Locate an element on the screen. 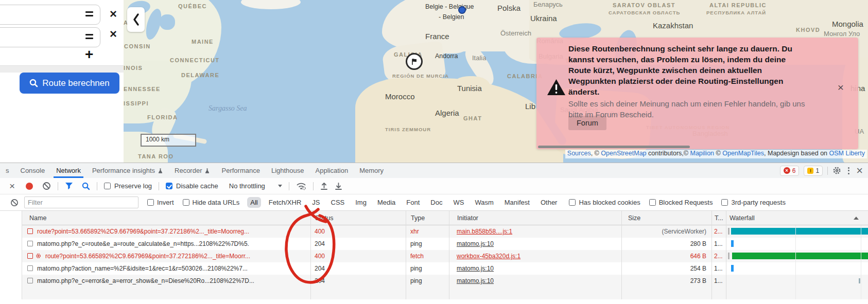  filter-chip-css: CSS is located at coordinates (338, 203).